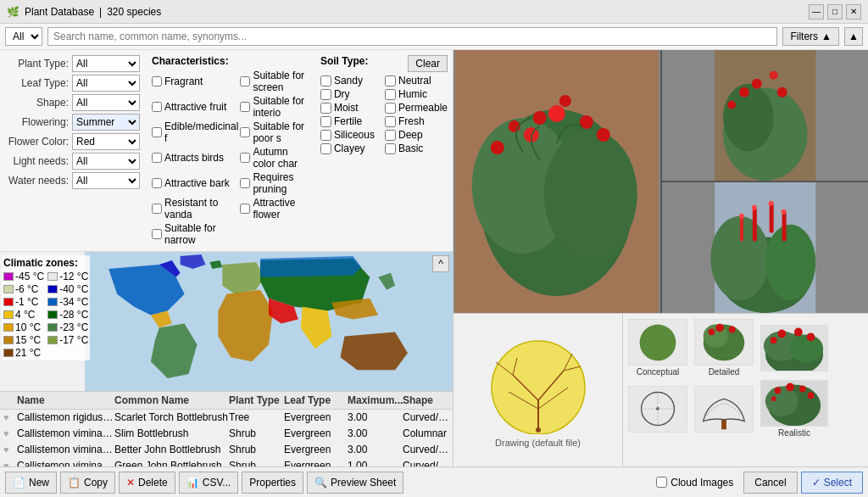 The height and width of the screenshot is (497, 868). I want to click on soil-fresh-checkbox, so click(390, 122).